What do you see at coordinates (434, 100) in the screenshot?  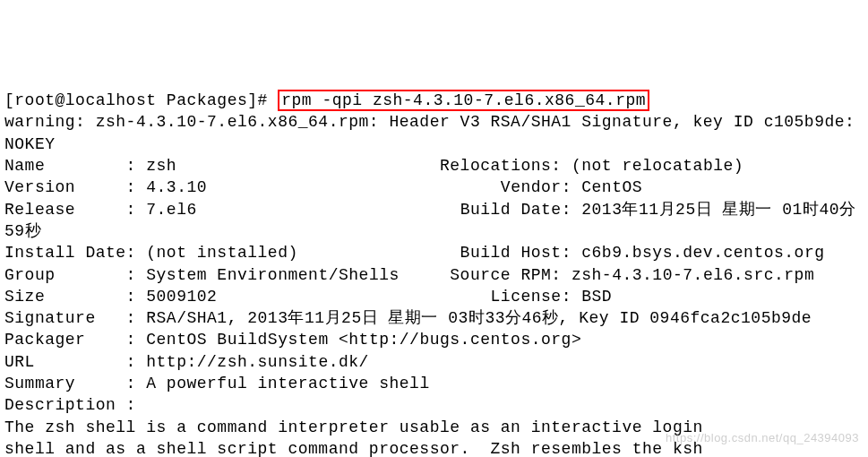 I see `prompt-line: [root@localhost Packages]# rpm -qpi zsh-…` at bounding box center [434, 100].